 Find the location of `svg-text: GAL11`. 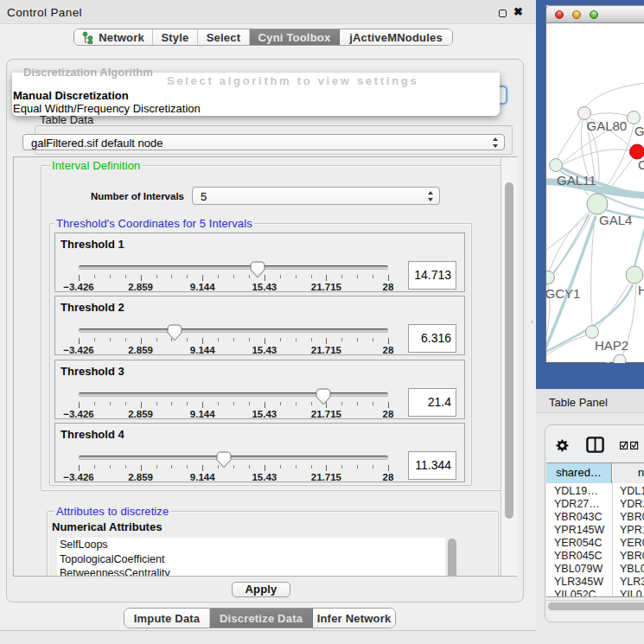

svg-text: GAL11 is located at coordinates (577, 180).